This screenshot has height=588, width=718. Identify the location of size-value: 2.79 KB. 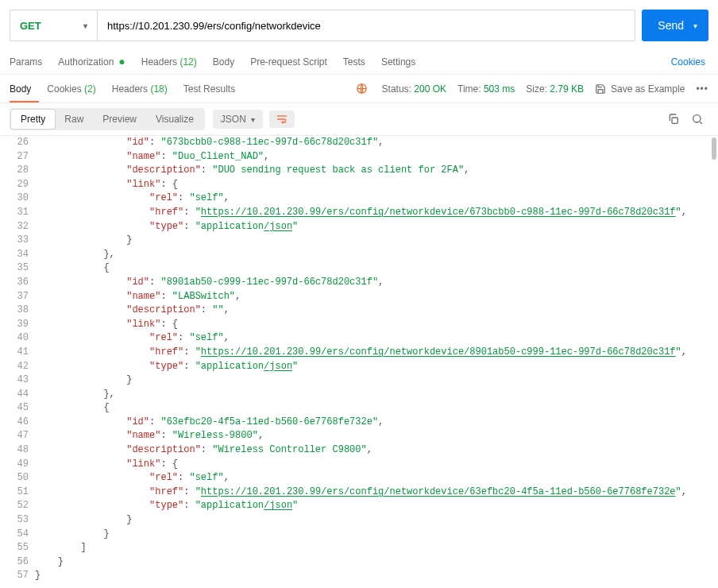
(567, 89).